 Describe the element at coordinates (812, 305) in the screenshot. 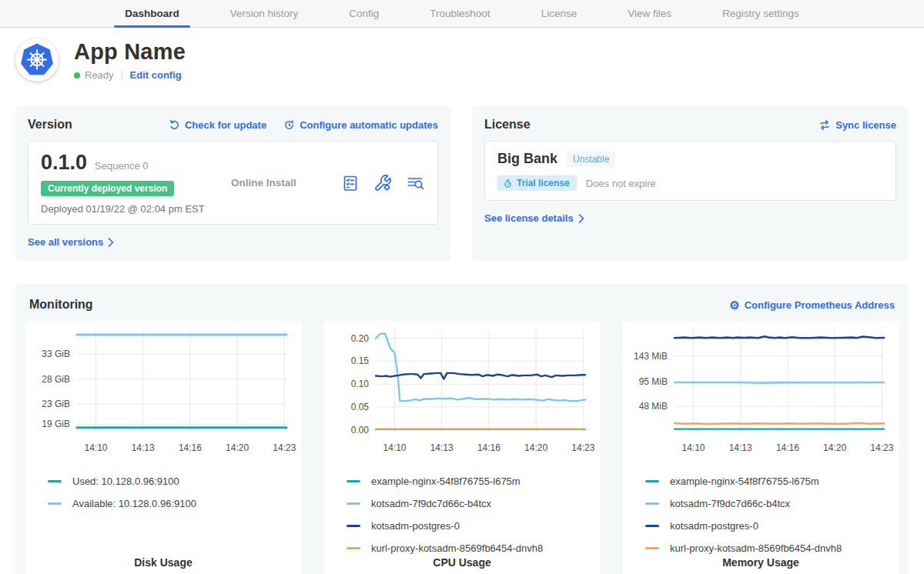

I see `configure-prometheus-button: ⚙ Configure Prometheus Address` at that location.